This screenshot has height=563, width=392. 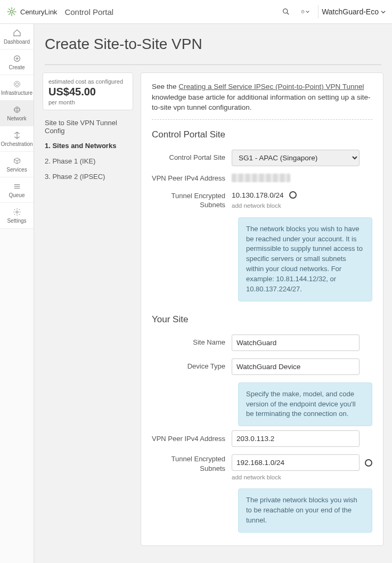 What do you see at coordinates (17, 169) in the screenshot?
I see `nav-label: Services` at bounding box center [17, 169].